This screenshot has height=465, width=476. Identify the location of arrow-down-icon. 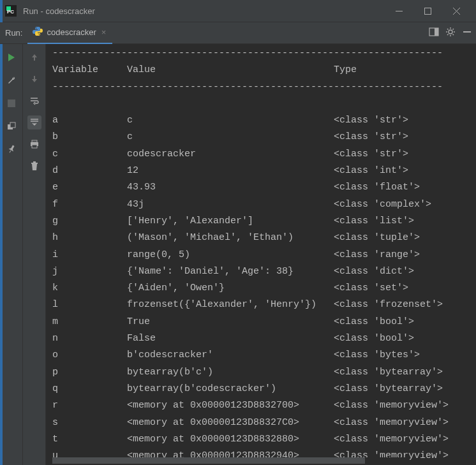
(34, 79).